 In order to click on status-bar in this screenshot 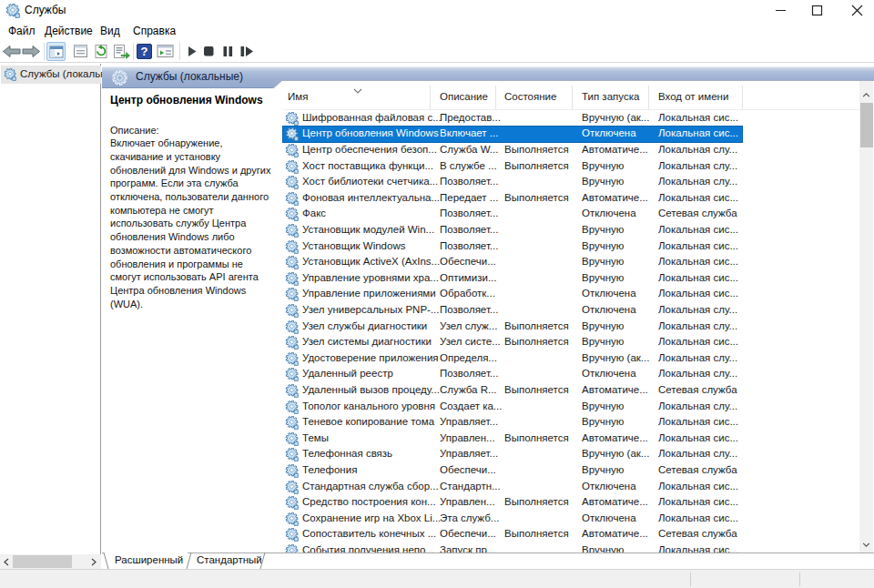, I will do `click(437, 579)`.